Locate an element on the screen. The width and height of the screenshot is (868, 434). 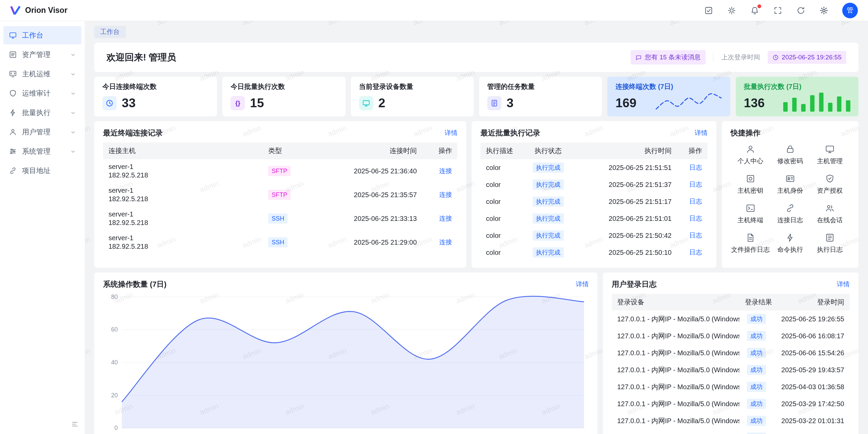
svg-text: 20 is located at coordinates (115, 395).